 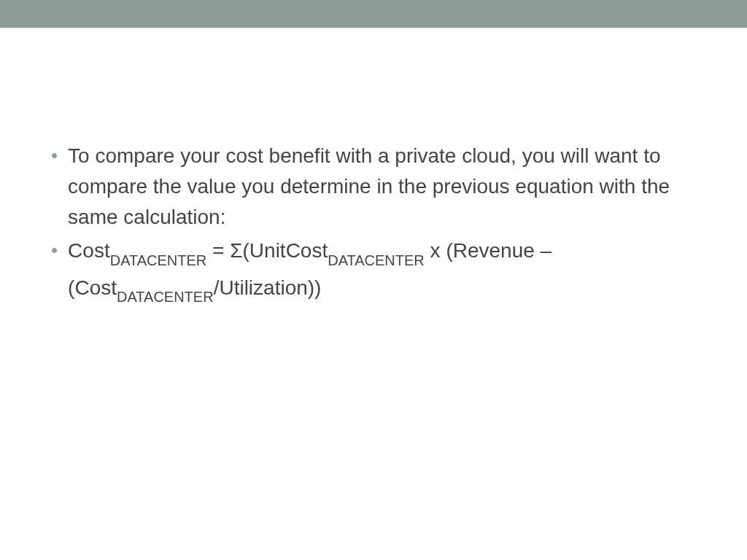 I want to click on bullet-equation: CostDATACENTER = Σ(UnitCostDATACENTER x …, so click(x=382, y=273).